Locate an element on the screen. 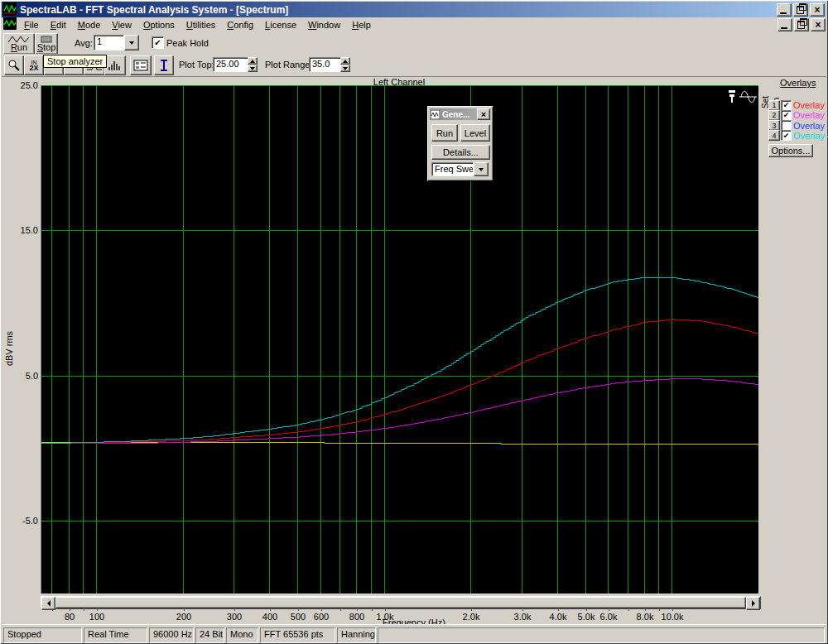 This screenshot has height=644, width=828. overlay-set-button: 3 is located at coordinates (774, 126).